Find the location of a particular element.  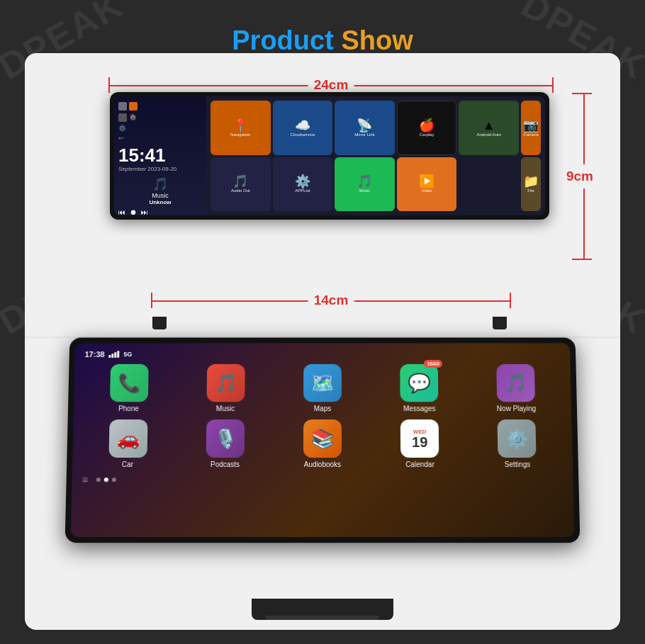

cp-bottom-bar: ≡ is located at coordinates (323, 480).